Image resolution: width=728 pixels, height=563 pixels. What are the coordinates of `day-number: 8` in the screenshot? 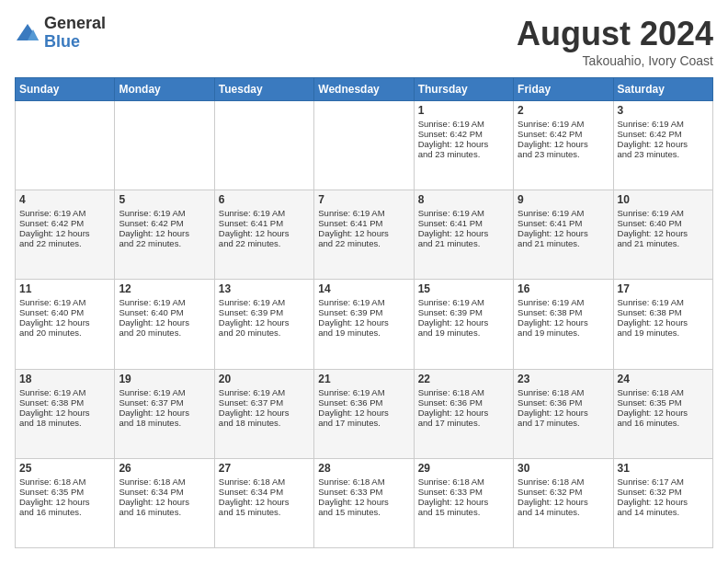 It's located at (463, 200).